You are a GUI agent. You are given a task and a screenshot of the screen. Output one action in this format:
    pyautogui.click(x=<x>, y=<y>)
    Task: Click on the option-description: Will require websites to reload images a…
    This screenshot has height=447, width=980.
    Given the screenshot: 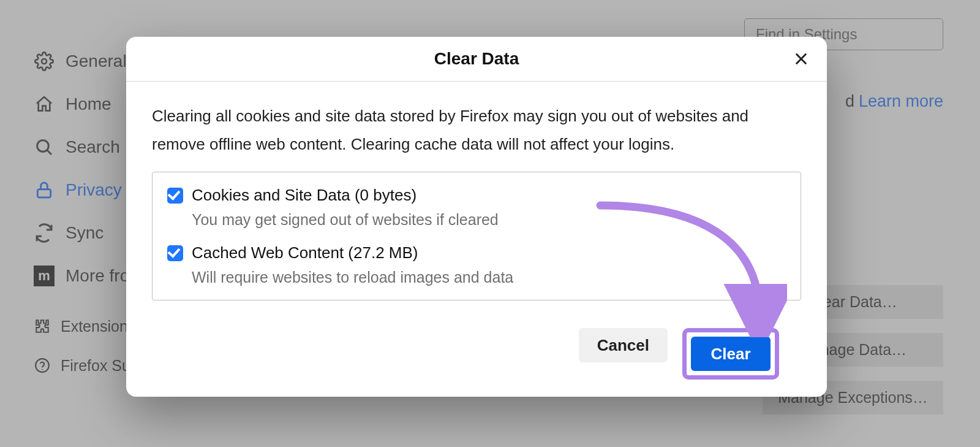 What is the action you would take?
    pyautogui.click(x=489, y=277)
    